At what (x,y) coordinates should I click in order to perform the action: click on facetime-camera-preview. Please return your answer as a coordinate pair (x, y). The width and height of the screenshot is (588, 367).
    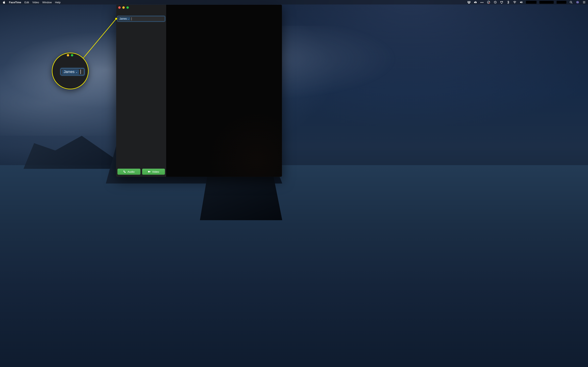
    Looking at the image, I should click on (224, 91).